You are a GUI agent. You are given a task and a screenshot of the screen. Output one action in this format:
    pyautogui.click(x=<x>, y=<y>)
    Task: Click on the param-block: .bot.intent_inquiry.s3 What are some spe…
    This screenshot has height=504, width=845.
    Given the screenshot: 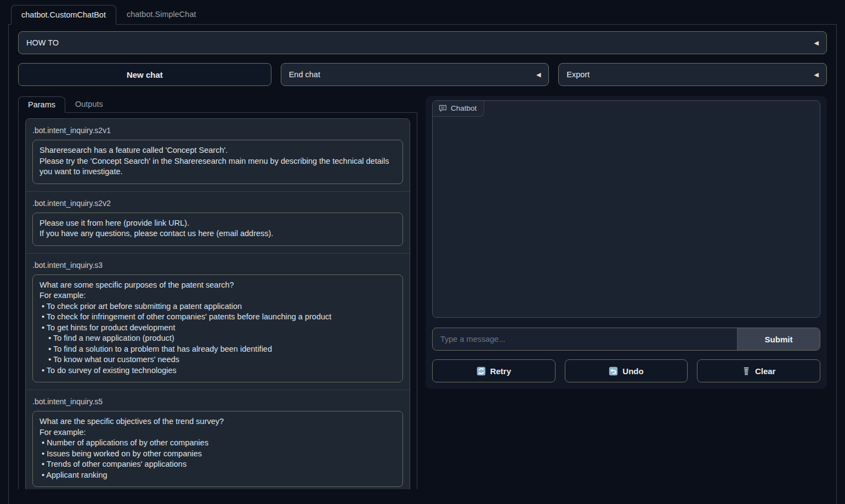 What is the action you would take?
    pyautogui.click(x=218, y=322)
    